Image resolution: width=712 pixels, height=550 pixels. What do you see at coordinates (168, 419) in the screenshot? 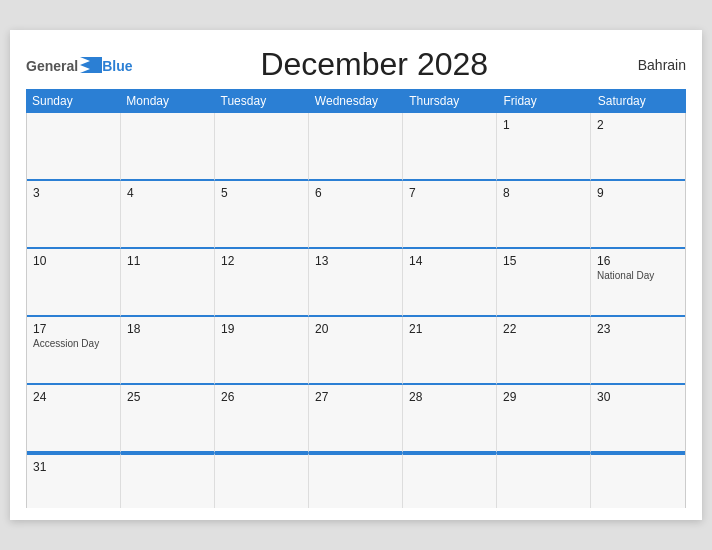
I see `day-cell-25: 25` at bounding box center [168, 419].